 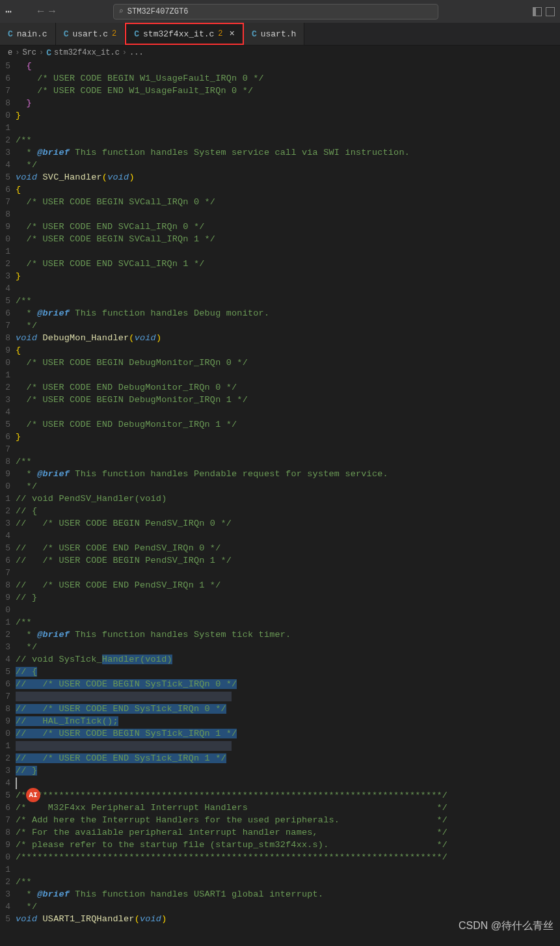 What do you see at coordinates (8, 498) in the screenshot?
I see `line-number: 1` at bounding box center [8, 498].